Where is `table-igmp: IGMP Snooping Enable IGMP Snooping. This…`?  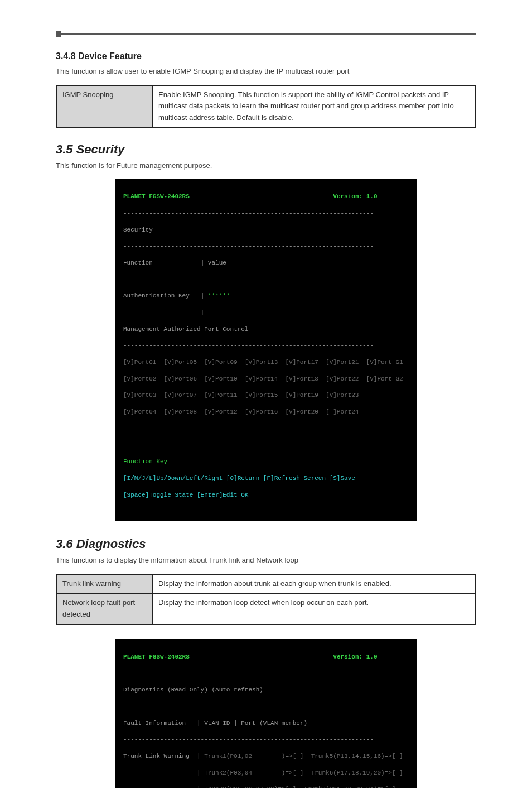
table-igmp: IGMP Snooping Enable IGMP Snooping. This… is located at coordinates (266, 107).